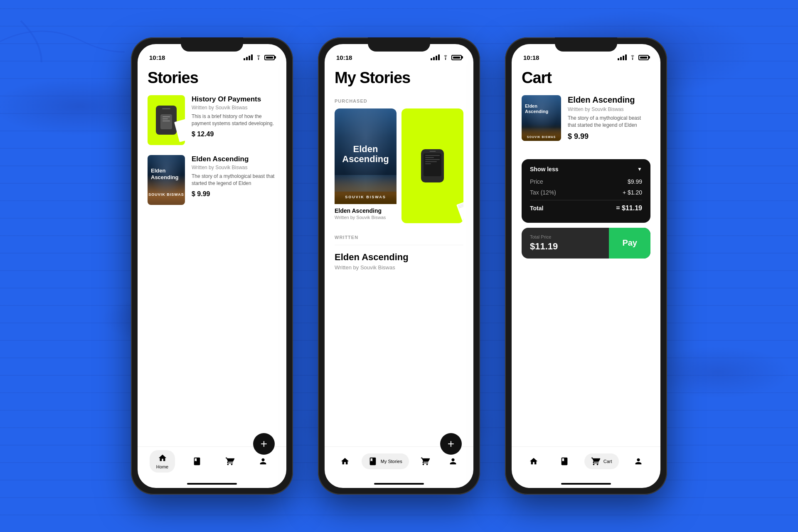 This screenshot has height=532, width=798. What do you see at coordinates (609, 100) in the screenshot?
I see `cart-item-title: Elden Ascending` at bounding box center [609, 100].